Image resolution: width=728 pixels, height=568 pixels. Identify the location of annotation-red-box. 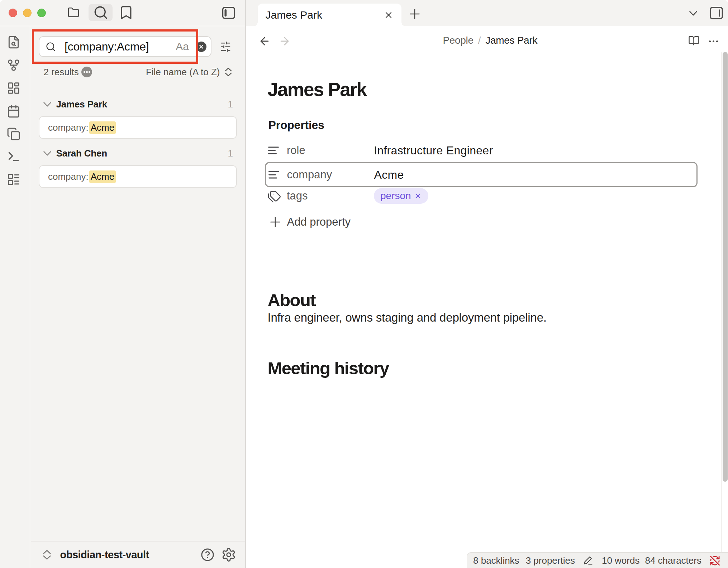
(115, 47).